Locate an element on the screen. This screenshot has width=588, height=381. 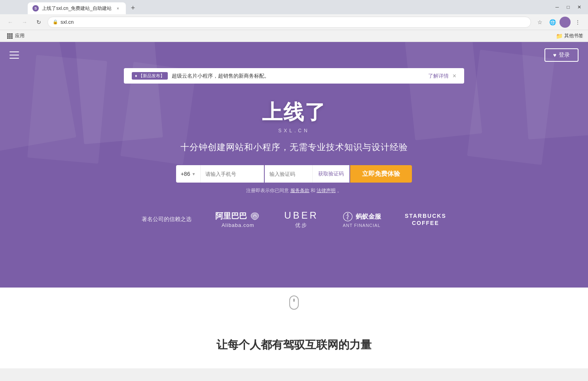
hamburger-menu is located at coordinates (14, 55).